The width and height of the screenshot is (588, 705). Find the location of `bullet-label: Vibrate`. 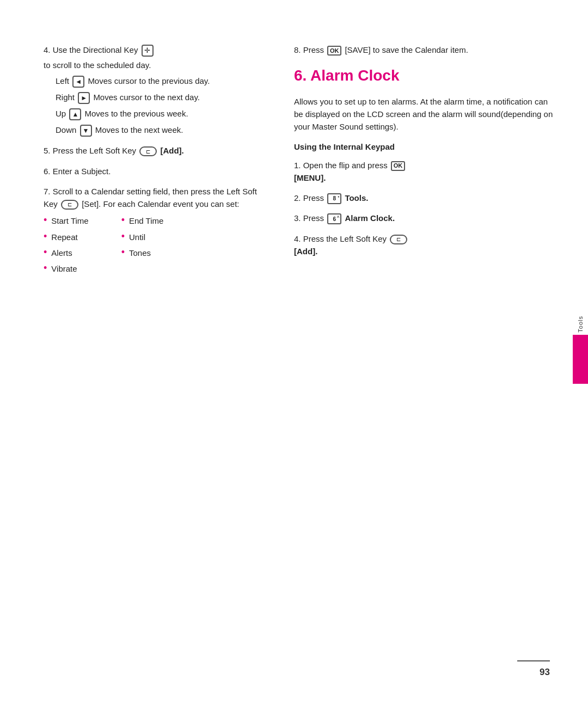

bullet-label: Vibrate is located at coordinates (64, 269).